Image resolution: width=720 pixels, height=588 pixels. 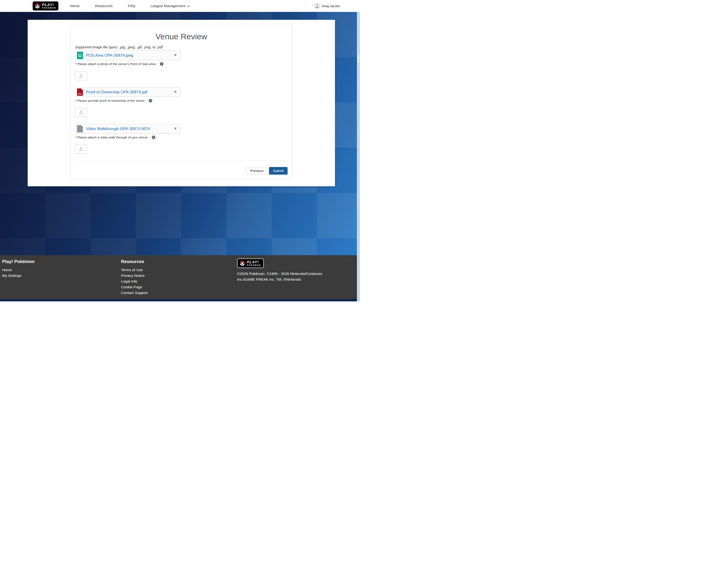 I want to click on file-caption: Please provide proof of ownership of the…, so click(x=111, y=101).